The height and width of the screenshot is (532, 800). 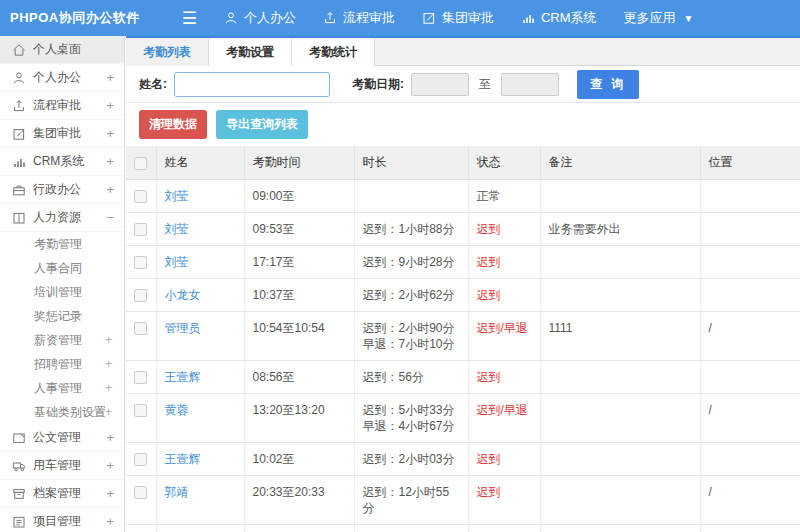 I want to click on tab-考勤统计: 考勤统计, so click(x=334, y=52).